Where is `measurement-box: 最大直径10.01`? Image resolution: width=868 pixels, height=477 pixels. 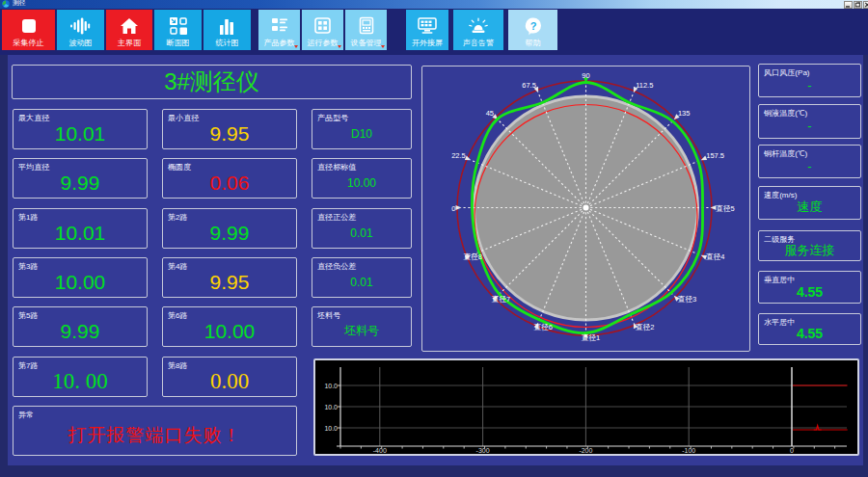 measurement-box: 最大直径10.01 is located at coordinates (80, 129).